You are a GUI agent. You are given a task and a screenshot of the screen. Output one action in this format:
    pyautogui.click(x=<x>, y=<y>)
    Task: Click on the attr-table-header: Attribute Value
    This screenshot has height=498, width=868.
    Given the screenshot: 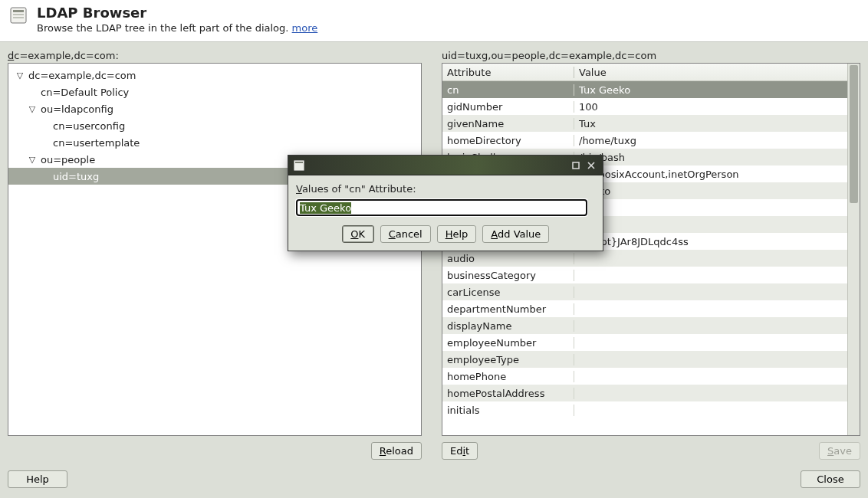 What is the action you would take?
    pyautogui.click(x=645, y=72)
    